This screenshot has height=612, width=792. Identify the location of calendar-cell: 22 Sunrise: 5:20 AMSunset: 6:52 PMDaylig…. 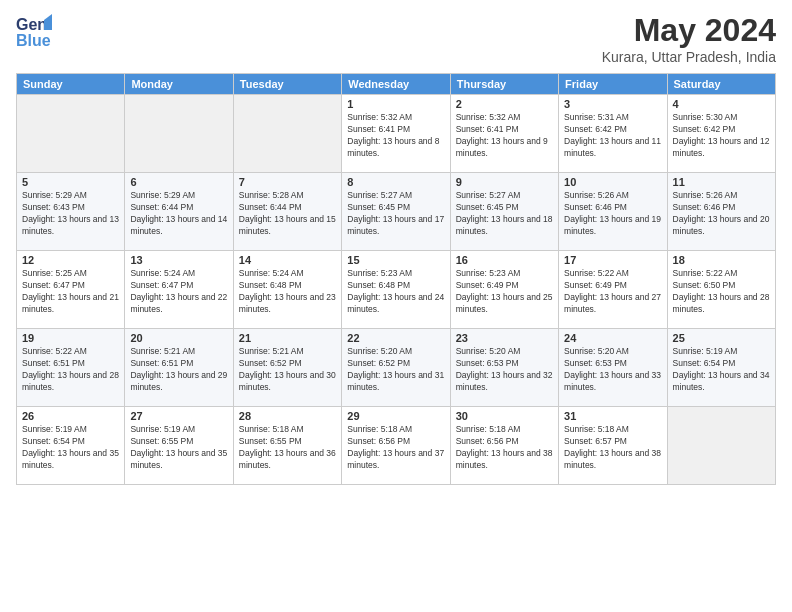
(396, 368).